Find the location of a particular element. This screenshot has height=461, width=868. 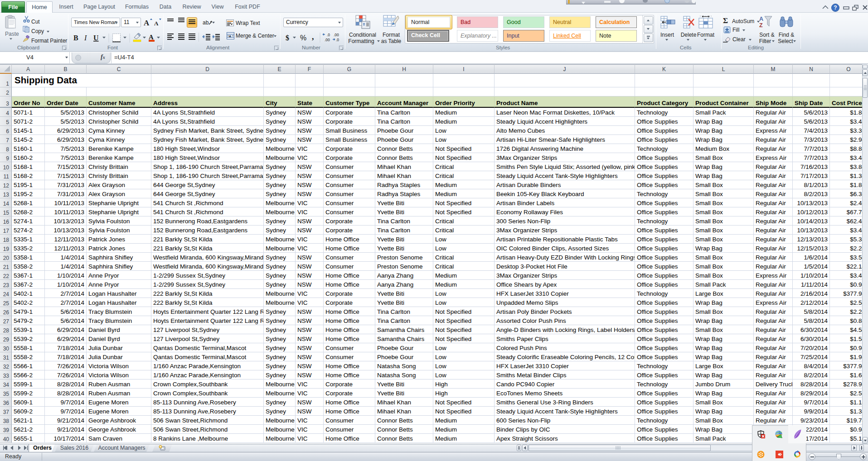

svg-text: B is located at coordinates (76, 38).